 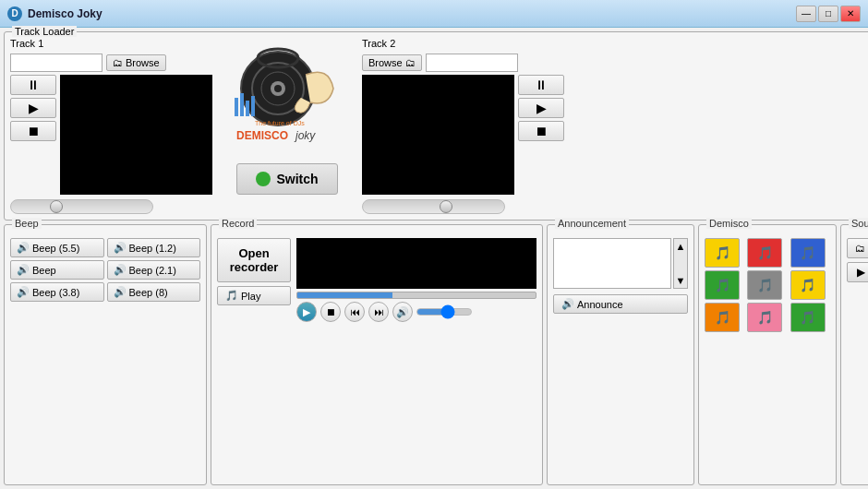 What do you see at coordinates (806, 14) in the screenshot?
I see `minimize-button: —` at bounding box center [806, 14].